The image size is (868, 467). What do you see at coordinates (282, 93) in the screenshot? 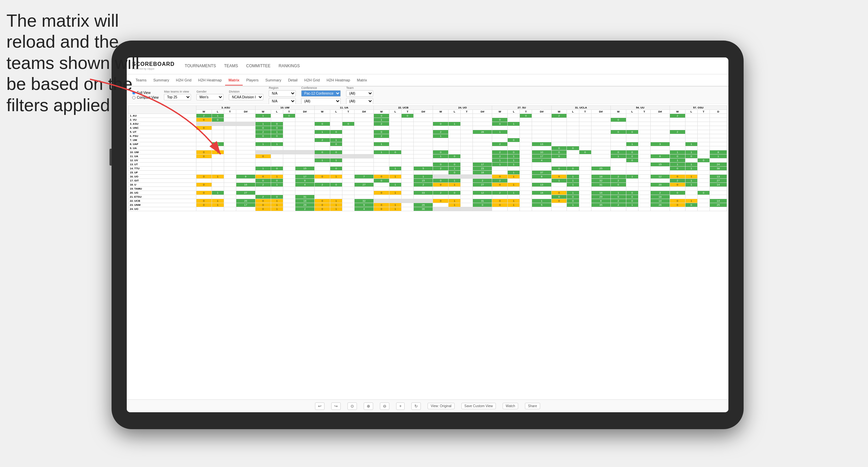
I see `region-select: N/A` at bounding box center [282, 93].